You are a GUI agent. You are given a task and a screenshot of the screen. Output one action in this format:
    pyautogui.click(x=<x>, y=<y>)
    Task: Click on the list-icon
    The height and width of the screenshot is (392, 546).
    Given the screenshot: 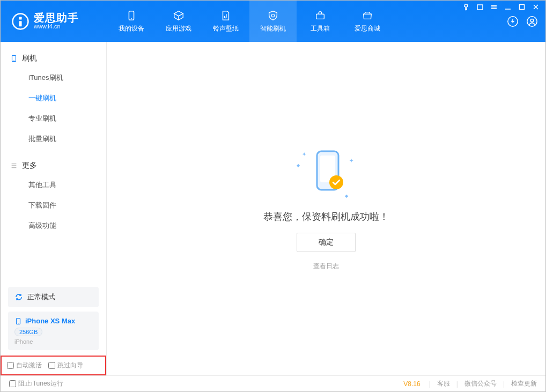 What is the action you would take?
    pyautogui.click(x=14, y=166)
    